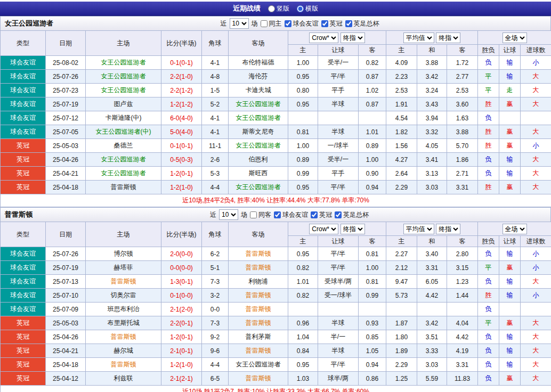 The height and width of the screenshot is (392, 551). I want to click on odds-away: 0.85, so click(372, 337).